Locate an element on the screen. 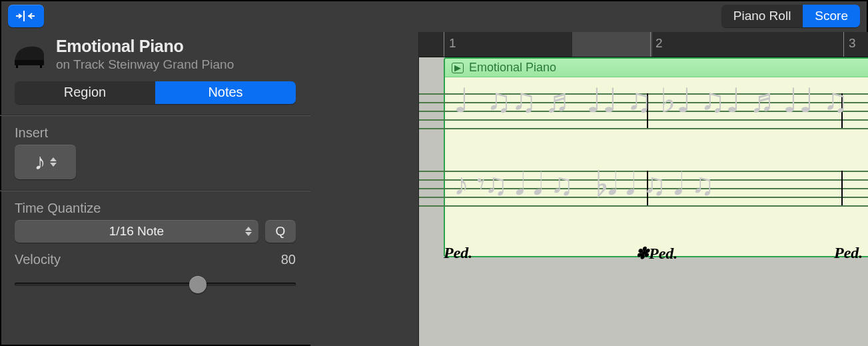 The height and width of the screenshot is (346, 868). treble-staff: 𝄞 44 ♩ ♫♫ ♬ ♩♩ ♫ ♭♩ ♫♩ ♬ ♩♩ ♫ is located at coordinates (604, 113).